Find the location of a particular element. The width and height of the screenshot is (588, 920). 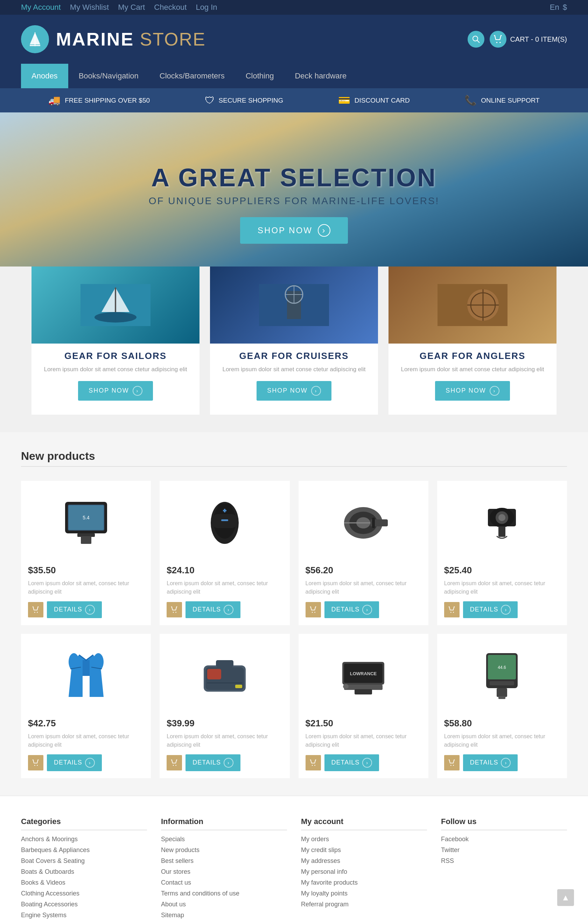

list-item: Best sellers is located at coordinates (224, 861).